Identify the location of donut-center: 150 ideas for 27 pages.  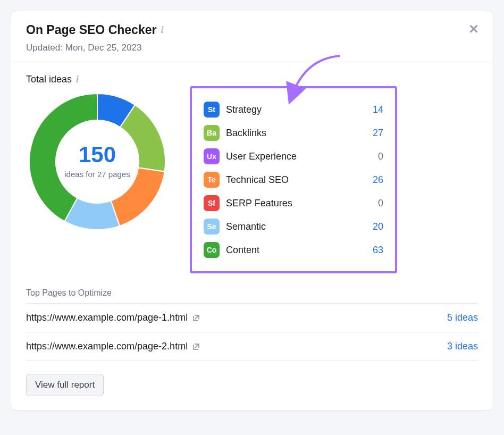
(97, 162).